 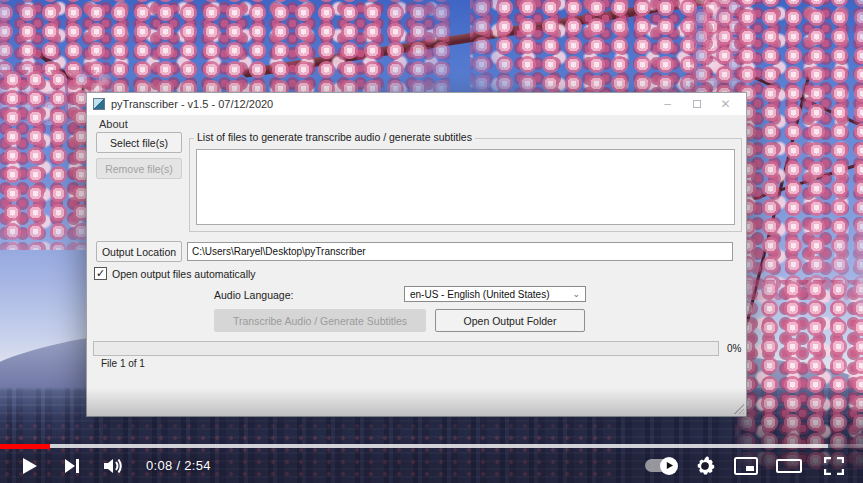 I want to click on autoplay-toggle, so click(x=661, y=466).